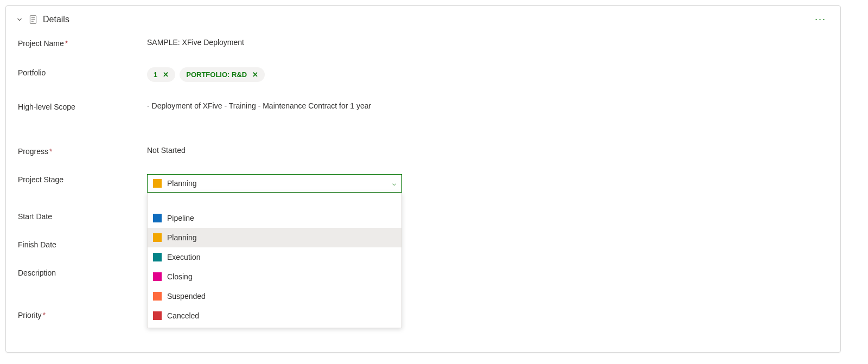  I want to click on value-project-name: SAMPLE: XFive Deployment, so click(275, 42).